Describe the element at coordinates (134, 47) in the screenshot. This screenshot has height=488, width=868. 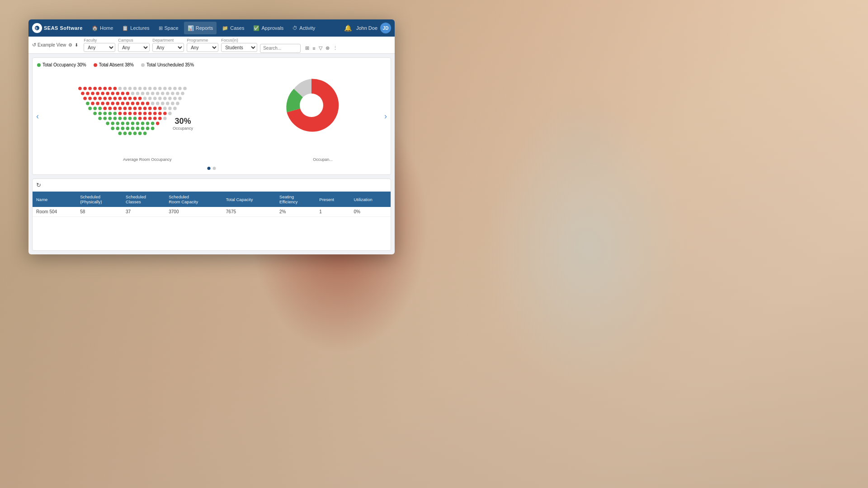
I see `campus-select: Any` at that location.